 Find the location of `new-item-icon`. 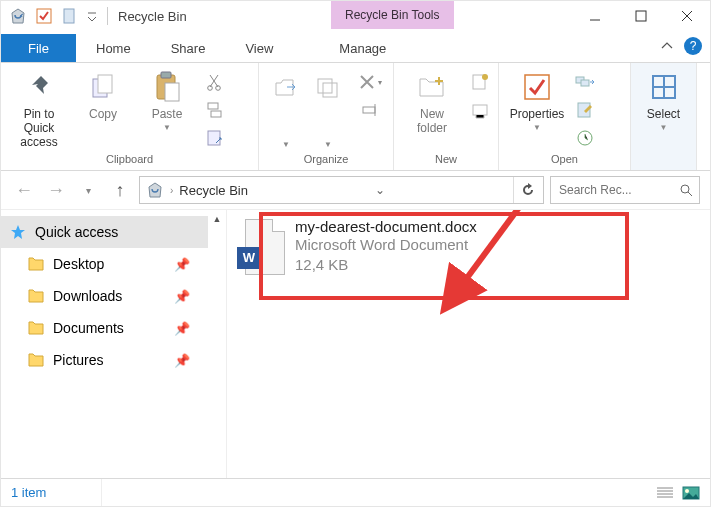

new-item-icon is located at coordinates (480, 82).